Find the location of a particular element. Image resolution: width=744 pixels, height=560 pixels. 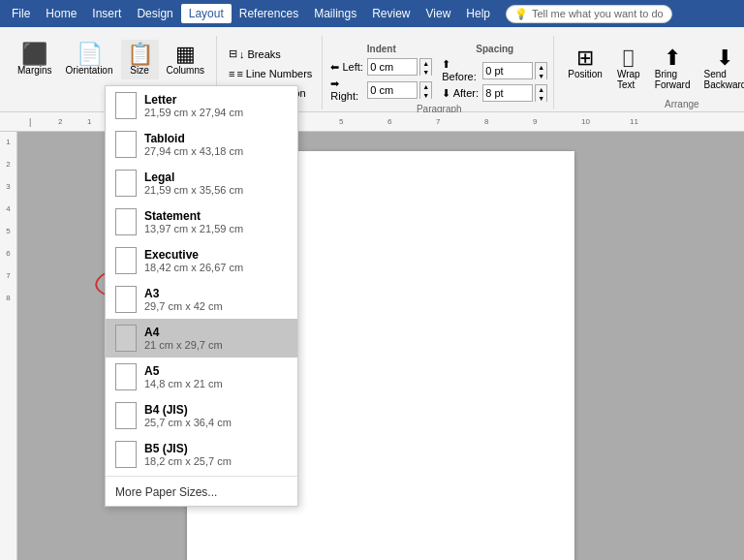

line-numbers-button: ≡ ≡ Line Numbers is located at coordinates (270, 74).